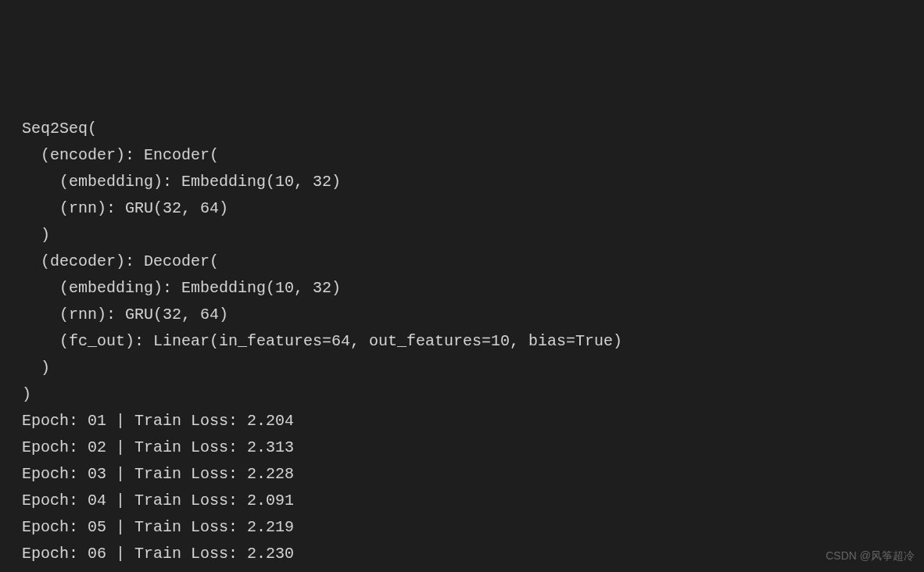  What do you see at coordinates (462, 554) in the screenshot?
I see `epoch-line: Epoch: 06 | Train Loss: 2.230` at bounding box center [462, 554].